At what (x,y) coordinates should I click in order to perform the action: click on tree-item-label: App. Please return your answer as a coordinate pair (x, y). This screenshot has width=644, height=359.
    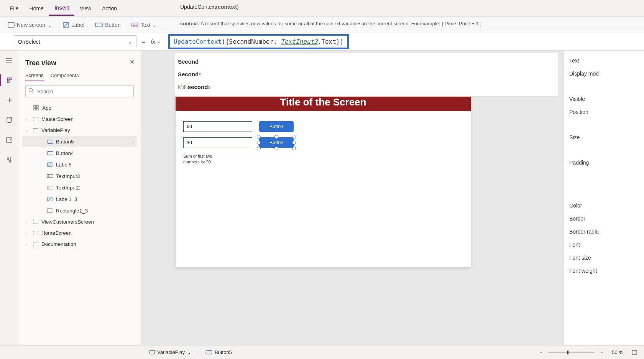
    Looking at the image, I should click on (47, 108).